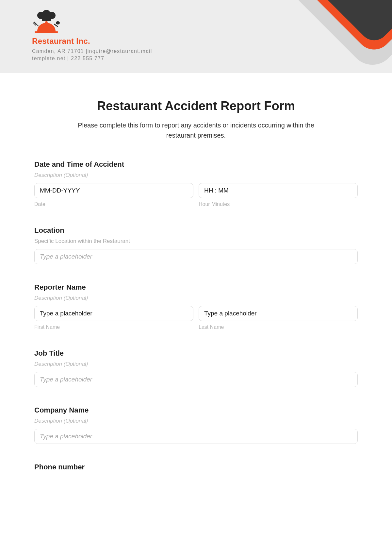  Describe the element at coordinates (114, 204) in the screenshot. I see `date-sublabel: Date` at that location.